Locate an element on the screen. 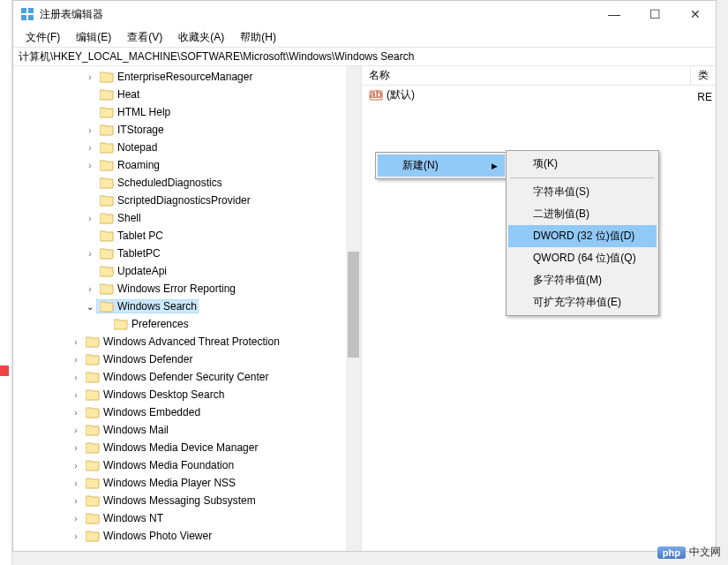 The width and height of the screenshot is (728, 565). tree-node-label: ScriptedDiagnosticsProvider is located at coordinates (184, 200).